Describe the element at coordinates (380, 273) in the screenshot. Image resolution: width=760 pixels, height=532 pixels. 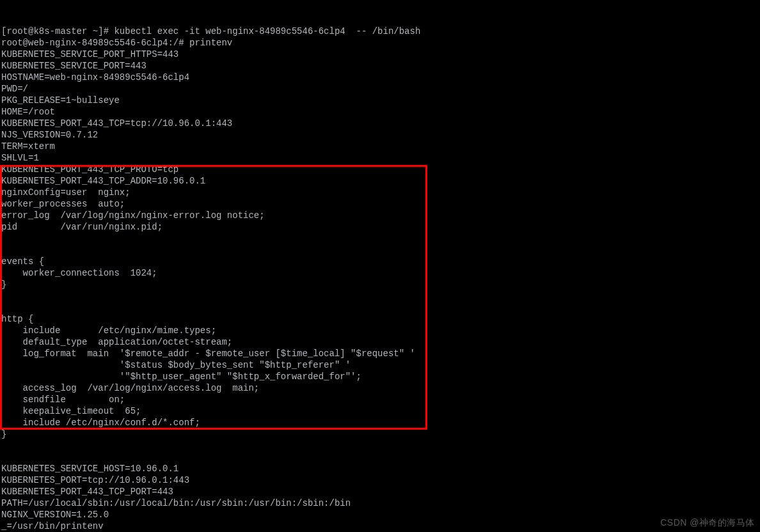
I see `terminal-line: worker_connections 1024;` at that location.